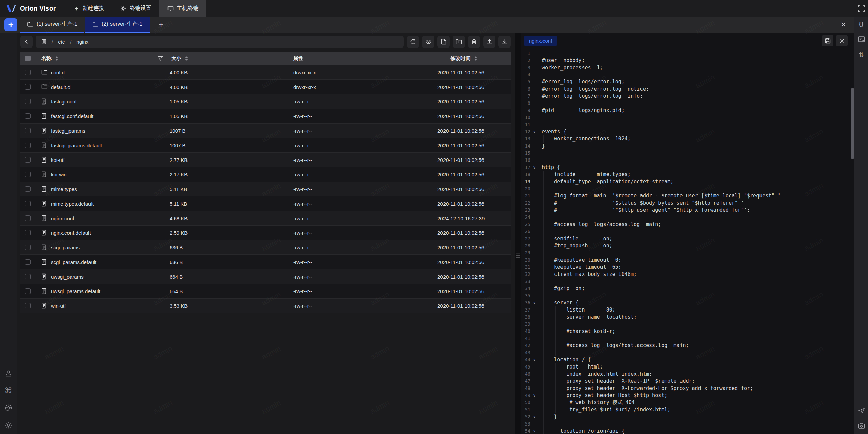 The height and width of the screenshot is (434, 868). What do you see at coordinates (861, 55) in the screenshot?
I see `swap-vertical-icon: ⇅` at bounding box center [861, 55].